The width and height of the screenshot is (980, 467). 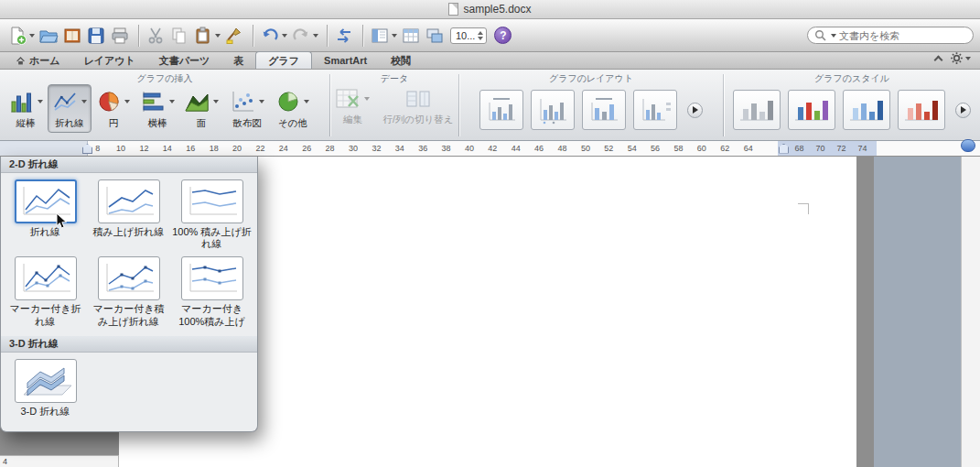 I want to click on tab-smartart: SmartArt, so click(x=346, y=60).